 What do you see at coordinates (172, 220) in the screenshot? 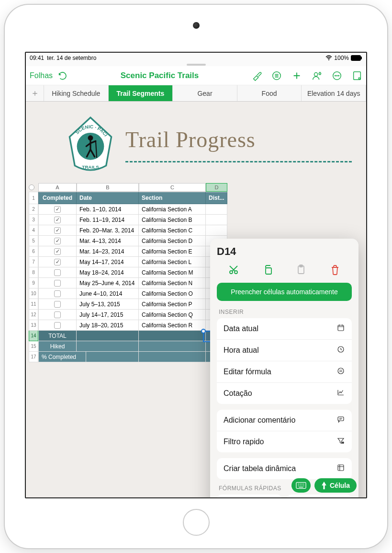
I see `cell-section: California Section B` at bounding box center [172, 220].